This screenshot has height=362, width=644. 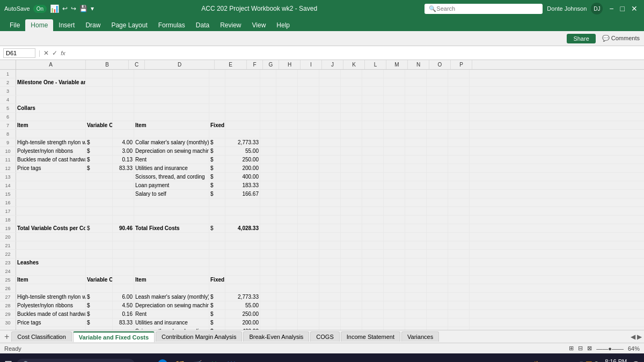 What do you see at coordinates (243, 125) in the screenshot?
I see `cell-F7` at bounding box center [243, 125].